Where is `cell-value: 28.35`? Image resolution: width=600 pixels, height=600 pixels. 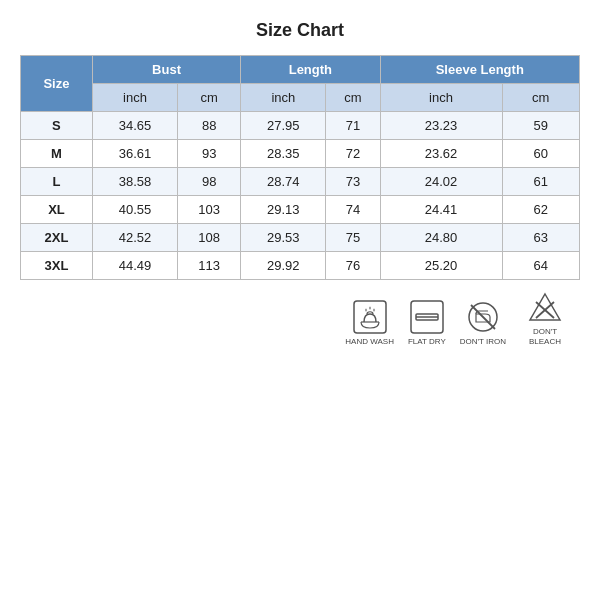
cell-value: 28.35 is located at coordinates (284, 154).